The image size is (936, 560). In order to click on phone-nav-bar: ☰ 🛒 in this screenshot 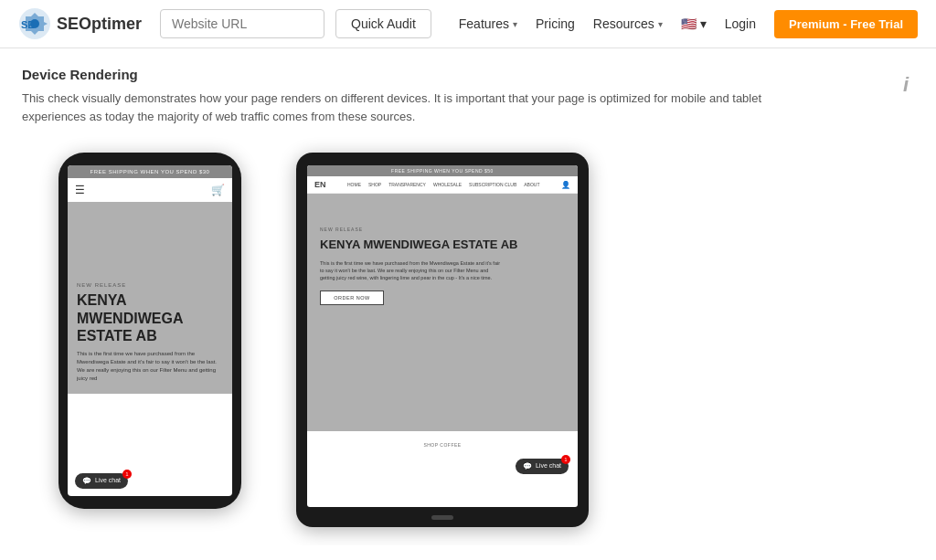, I will do `click(150, 190)`.